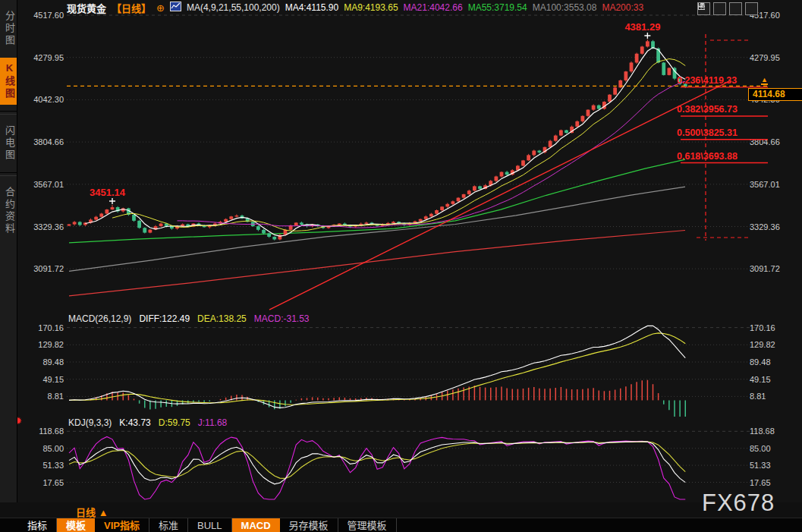 The image size is (802, 532). I want to click on sidebar-item-lightning-chart: 闪电图, so click(8, 143).